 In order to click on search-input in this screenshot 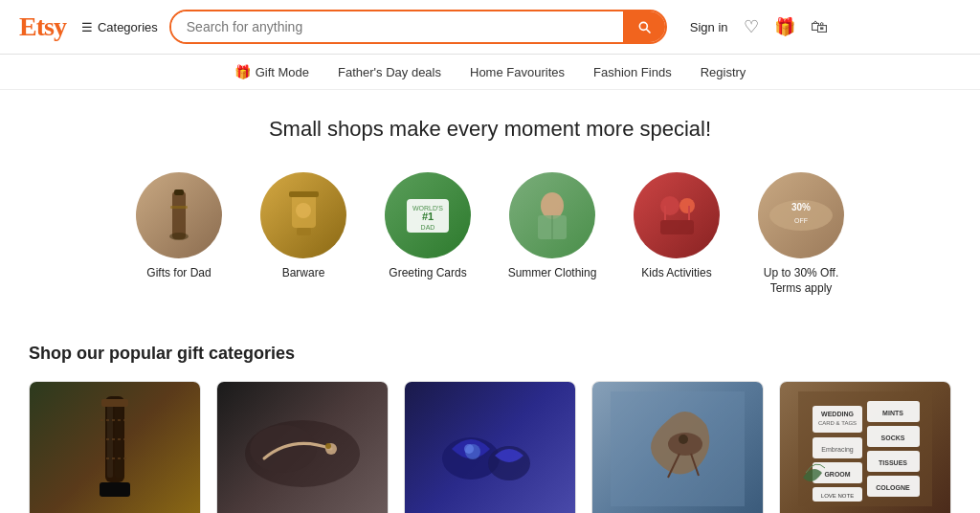, I will do `click(397, 27)`.